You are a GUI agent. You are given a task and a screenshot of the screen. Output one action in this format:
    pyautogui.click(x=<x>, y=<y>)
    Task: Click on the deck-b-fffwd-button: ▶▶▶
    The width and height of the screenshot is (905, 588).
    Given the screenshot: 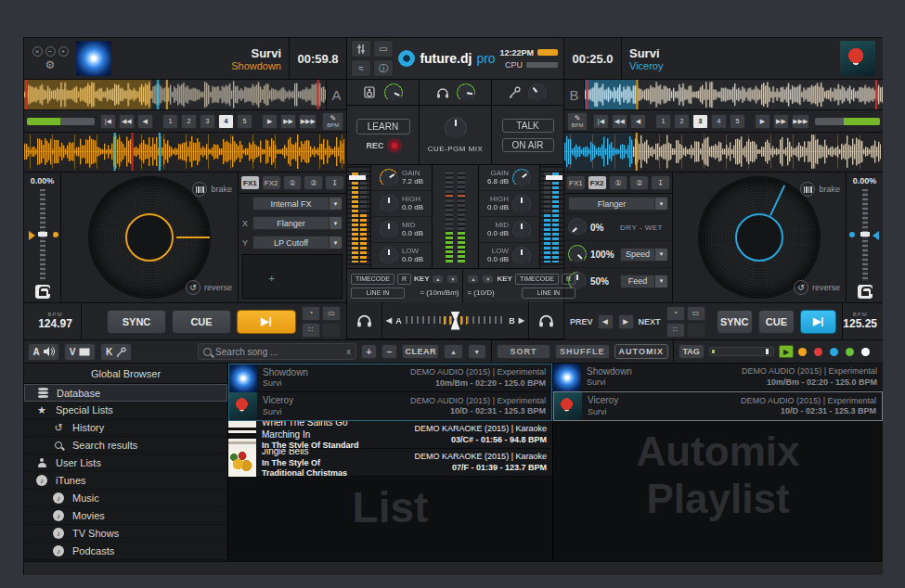 What is the action you would take?
    pyautogui.click(x=800, y=121)
    